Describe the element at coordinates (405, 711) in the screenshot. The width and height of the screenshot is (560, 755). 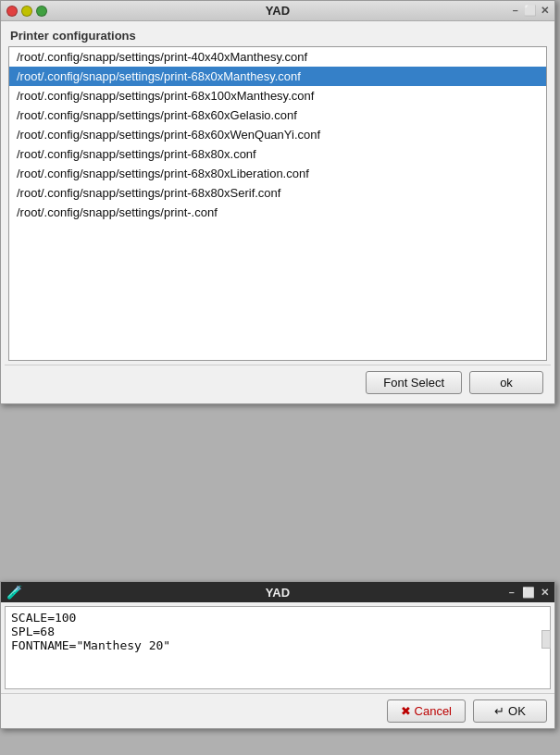
I see `cancel-icon: ✖` at that location.